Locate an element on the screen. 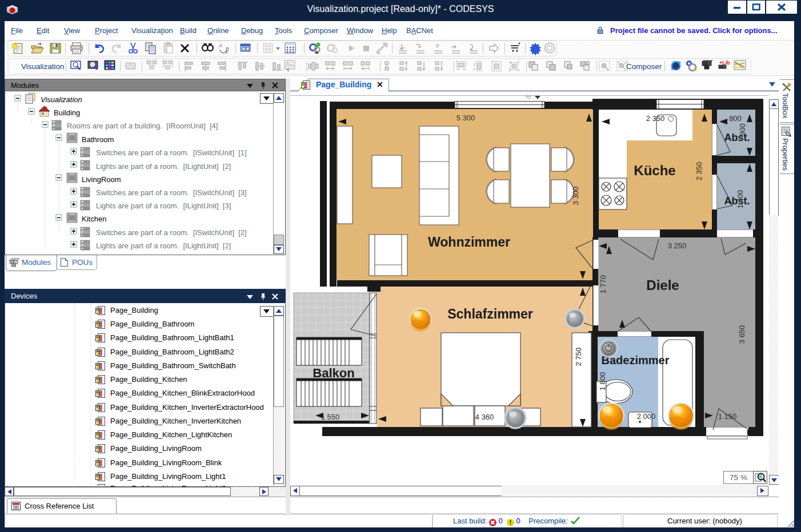 The image size is (801, 532). svg-text: Composer is located at coordinates (644, 66).